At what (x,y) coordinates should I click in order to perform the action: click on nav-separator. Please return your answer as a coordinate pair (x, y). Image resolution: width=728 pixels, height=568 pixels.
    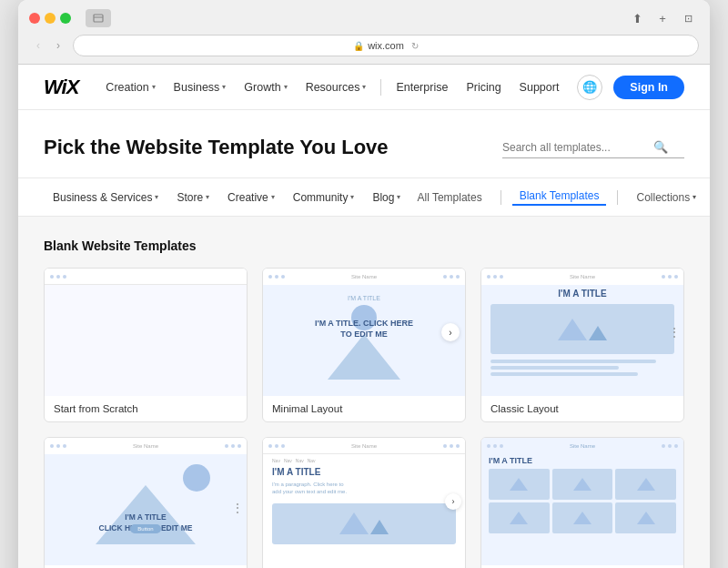
    Looking at the image, I should click on (380, 87).